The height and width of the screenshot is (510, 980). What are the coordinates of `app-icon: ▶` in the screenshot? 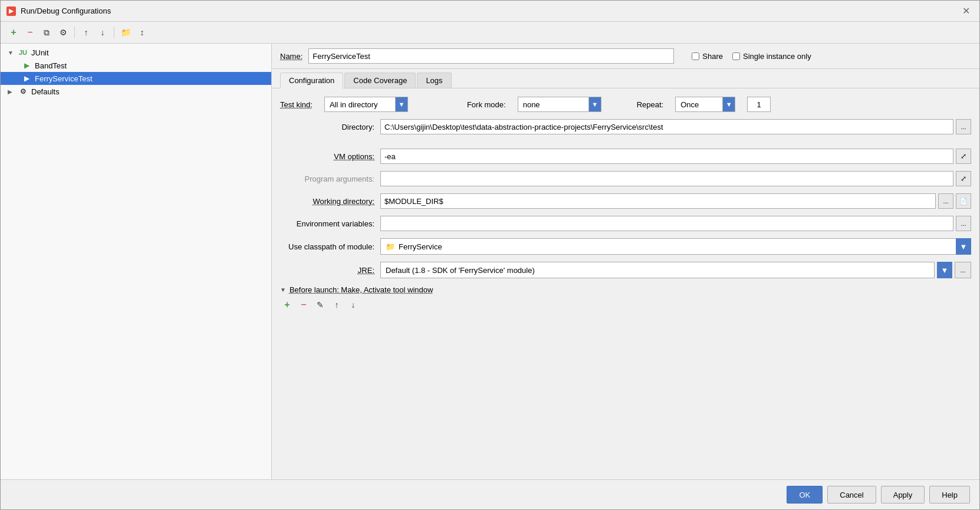 It's located at (11, 11).